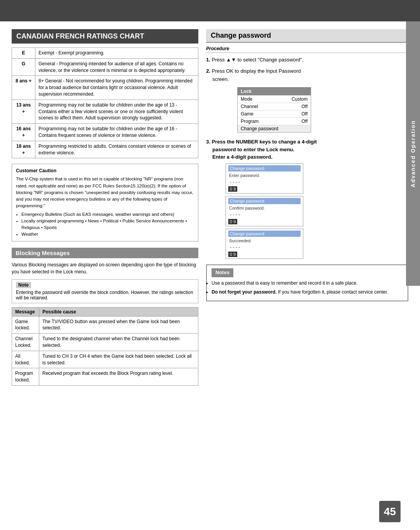 This screenshot has height=530, width=420. What do you see at coordinates (250, 121) in the screenshot?
I see `lock-row-label: Program` at bounding box center [250, 121].